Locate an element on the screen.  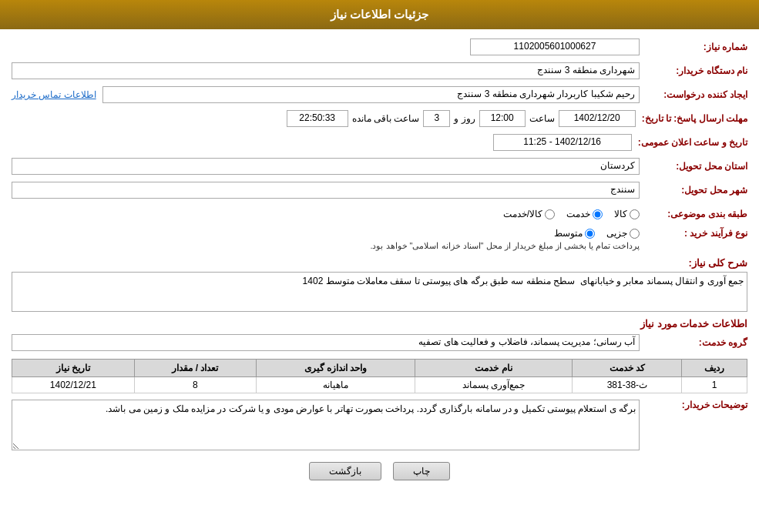
city-value: سنندج is located at coordinates (325, 190).